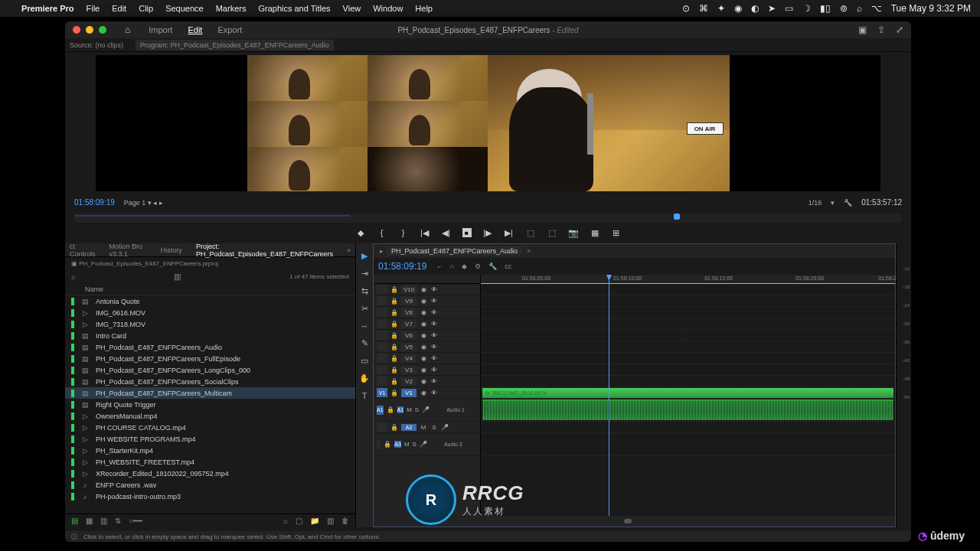 The width and height of the screenshot is (980, 551). I want to click on extract-icon: ⬚, so click(552, 233).